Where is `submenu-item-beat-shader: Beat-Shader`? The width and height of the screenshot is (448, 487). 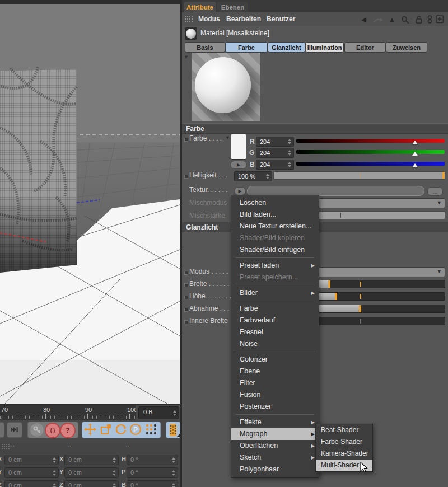 submenu-item-beat-shader: Beat-Shader is located at coordinates (344, 430).